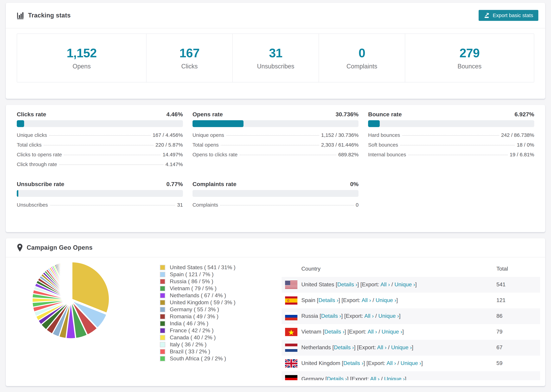  What do you see at coordinates (317, 347) in the screenshot?
I see `country-name: Netherlands` at bounding box center [317, 347].